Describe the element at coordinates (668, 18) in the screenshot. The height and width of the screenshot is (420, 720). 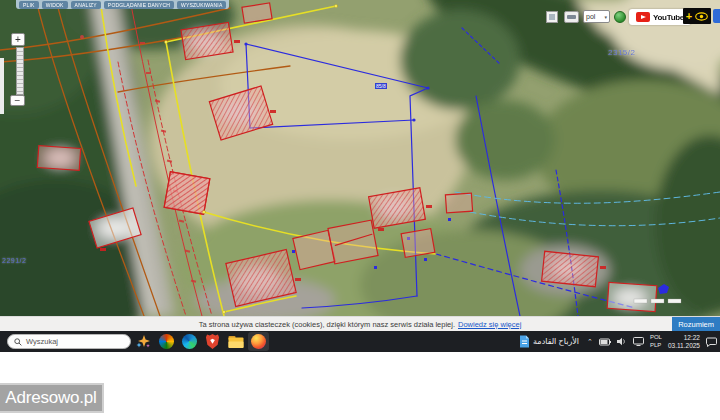
I see `youtube-label: YouTube` at that location.